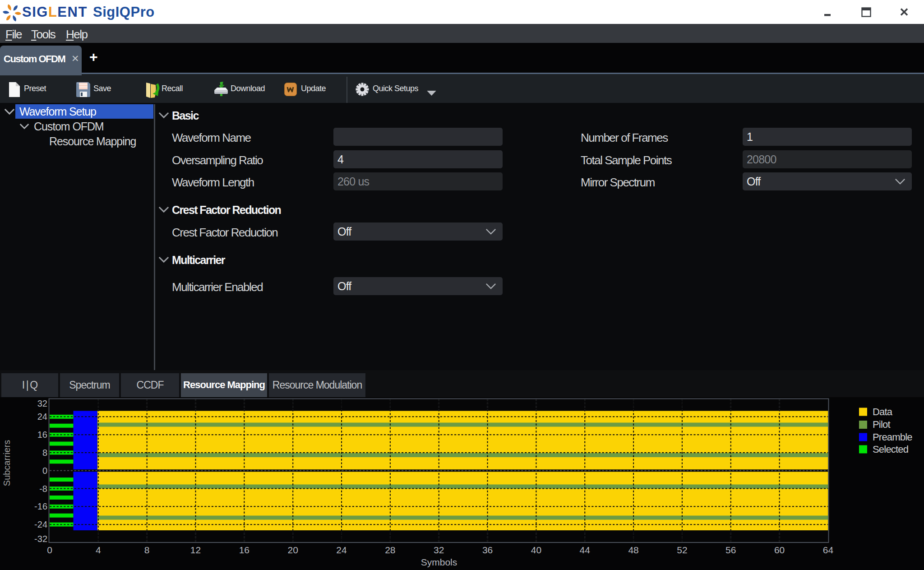  What do you see at coordinates (892, 437) in the screenshot?
I see `svg-text: Preamble` at bounding box center [892, 437].